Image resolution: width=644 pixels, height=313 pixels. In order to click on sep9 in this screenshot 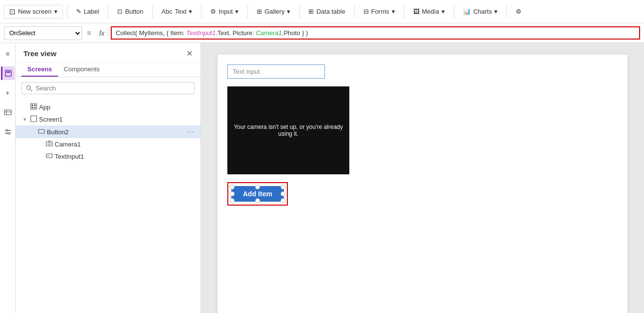, I will do `click(454, 12)`.